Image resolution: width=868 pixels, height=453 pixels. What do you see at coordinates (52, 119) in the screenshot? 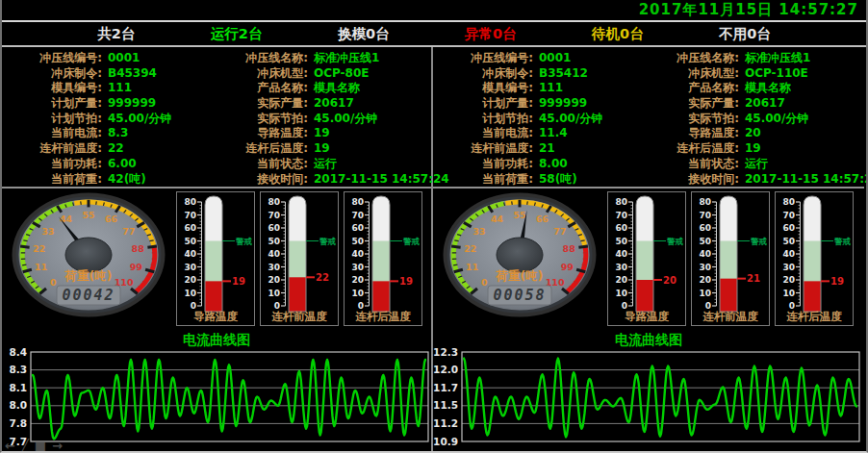
I see `info-label: 计划节拍:` at bounding box center [52, 119].